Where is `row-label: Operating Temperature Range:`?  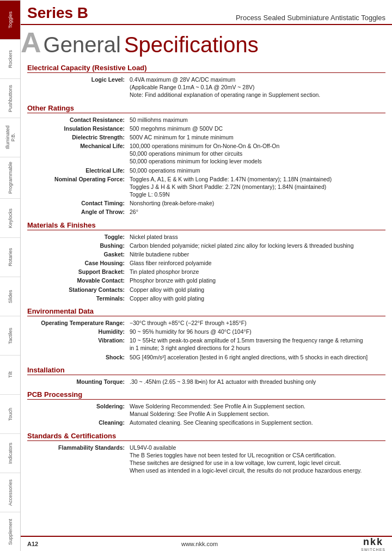 row-label: Operating Temperature Range: is located at coordinates (77, 323).